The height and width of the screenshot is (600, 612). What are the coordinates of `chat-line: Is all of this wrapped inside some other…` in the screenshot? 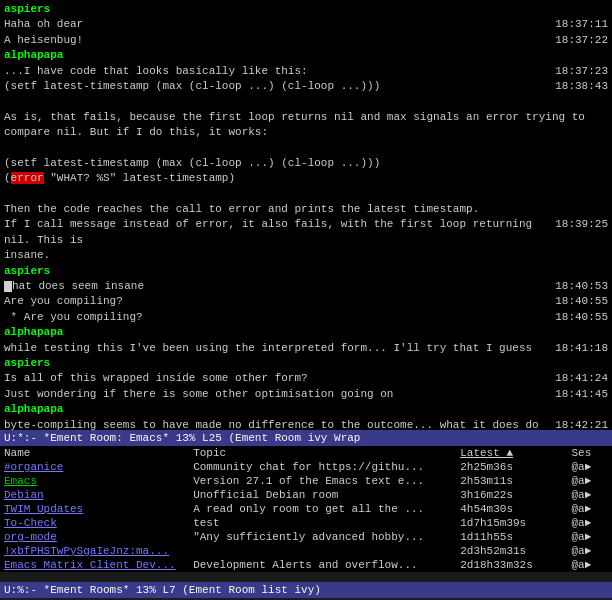 It's located at (306, 378).